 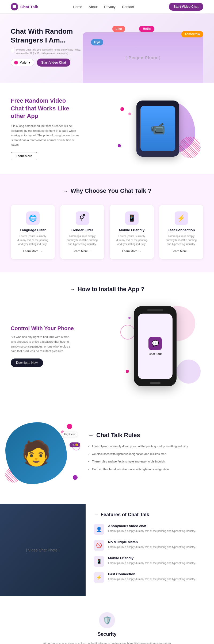 I want to click on gender-filter-icon: ⚥, so click(x=82, y=218).